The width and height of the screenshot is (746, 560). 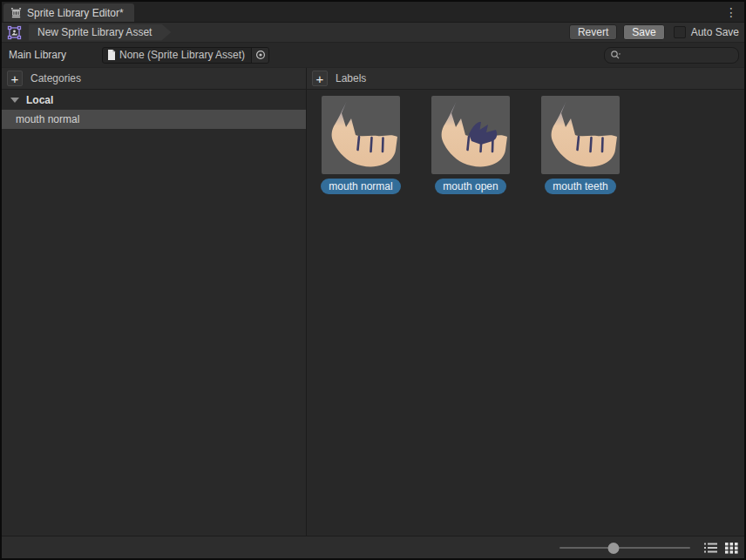 What do you see at coordinates (153, 99) in the screenshot?
I see `local-foldout: Local` at bounding box center [153, 99].